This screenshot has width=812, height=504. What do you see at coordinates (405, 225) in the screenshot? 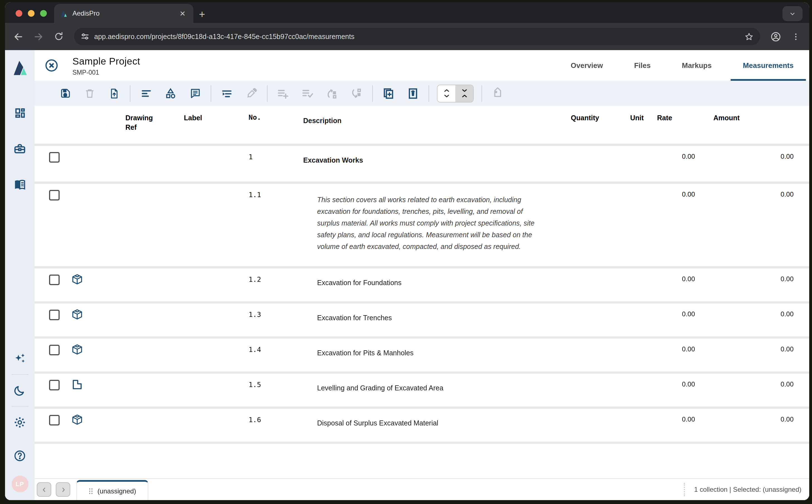
I see `row-description: This section covers all works related to…` at bounding box center [405, 225].